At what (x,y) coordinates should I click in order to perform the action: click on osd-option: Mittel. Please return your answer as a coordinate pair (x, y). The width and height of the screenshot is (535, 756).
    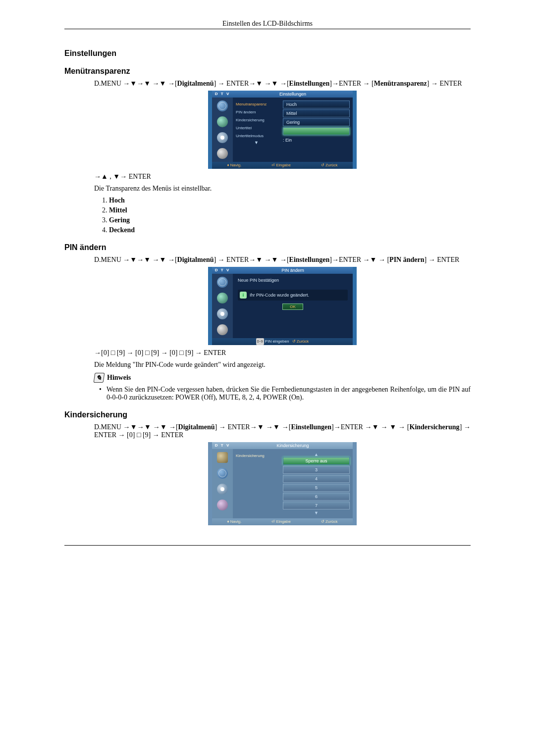
    Looking at the image, I should click on (316, 113).